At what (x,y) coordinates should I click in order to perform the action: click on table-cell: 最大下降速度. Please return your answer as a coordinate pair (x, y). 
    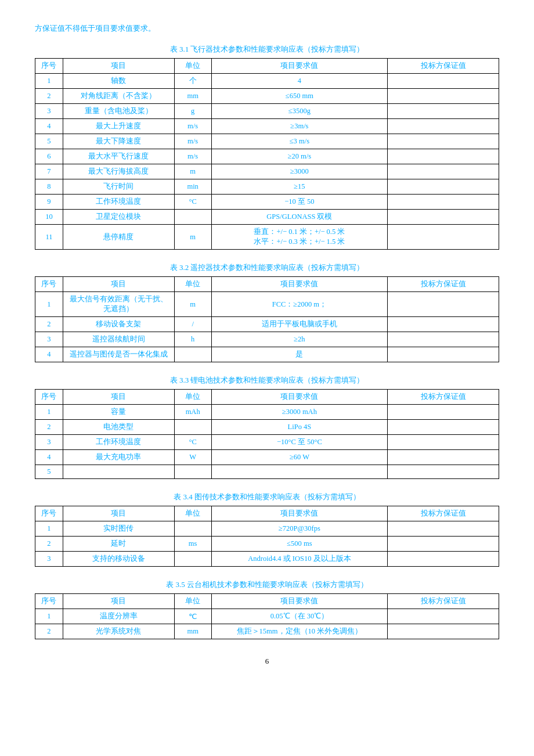
    Looking at the image, I should click on (118, 142).